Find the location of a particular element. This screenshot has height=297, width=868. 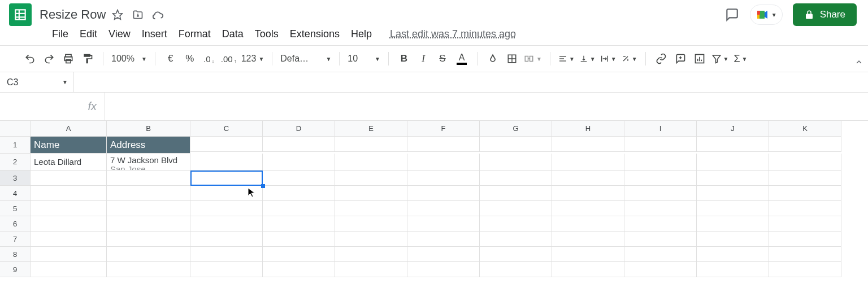

more-formats-button: 123▼ is located at coordinates (253, 59).